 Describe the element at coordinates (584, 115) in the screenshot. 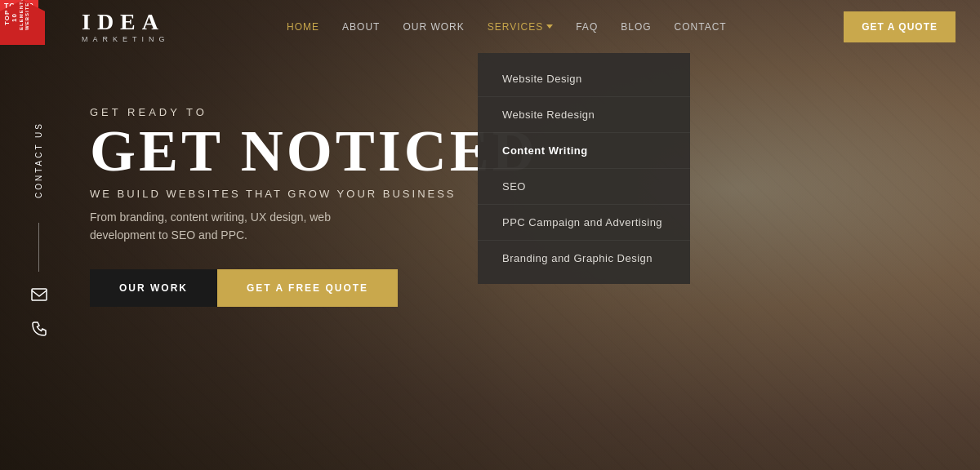

I see `dropdown-item-website-redesign: Website Redesign` at that location.